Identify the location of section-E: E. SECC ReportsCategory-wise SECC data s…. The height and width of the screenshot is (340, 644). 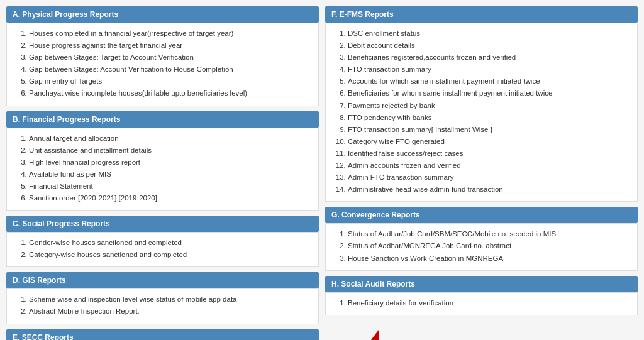
(162, 335).